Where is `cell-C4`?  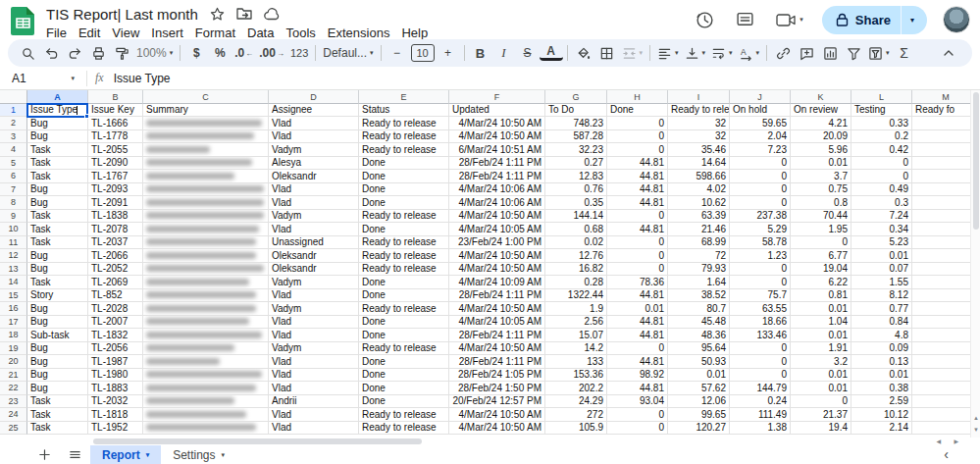 cell-C4 is located at coordinates (206, 150).